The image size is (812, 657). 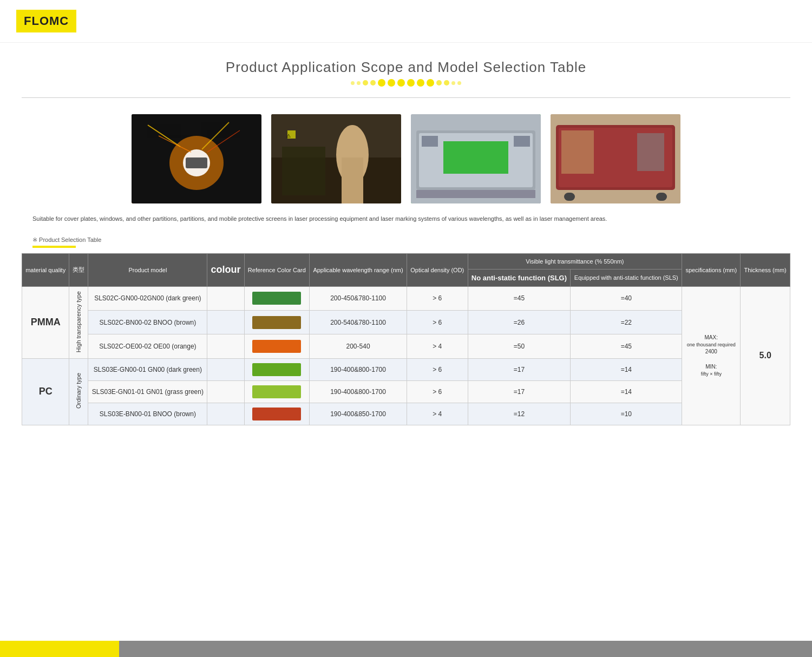 I want to click on spec-max-label: MAX:, so click(x=711, y=338).